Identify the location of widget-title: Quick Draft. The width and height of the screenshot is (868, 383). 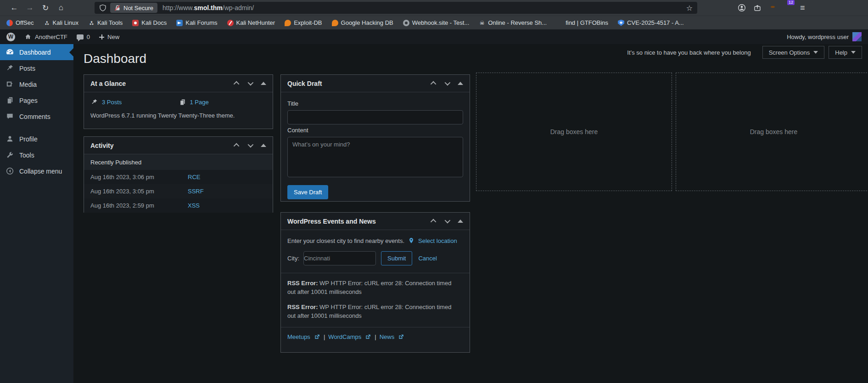
(305, 84).